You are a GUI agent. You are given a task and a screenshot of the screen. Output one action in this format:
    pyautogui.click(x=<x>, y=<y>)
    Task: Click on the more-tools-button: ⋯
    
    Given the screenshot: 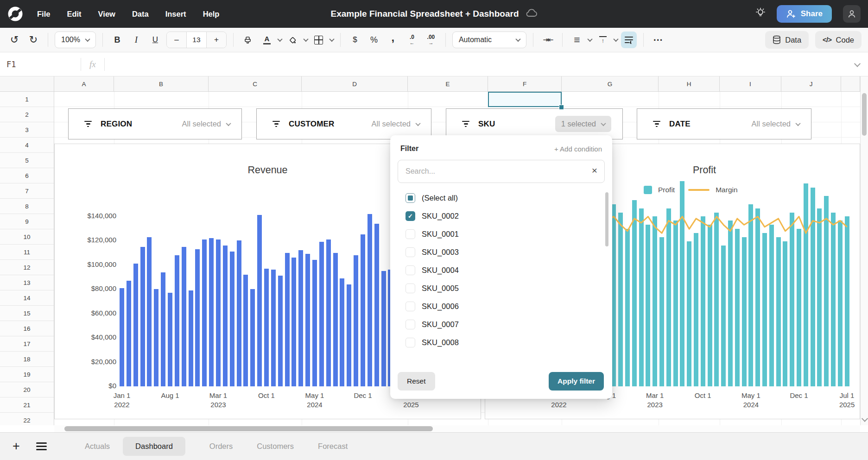 What is the action you would take?
    pyautogui.click(x=658, y=40)
    